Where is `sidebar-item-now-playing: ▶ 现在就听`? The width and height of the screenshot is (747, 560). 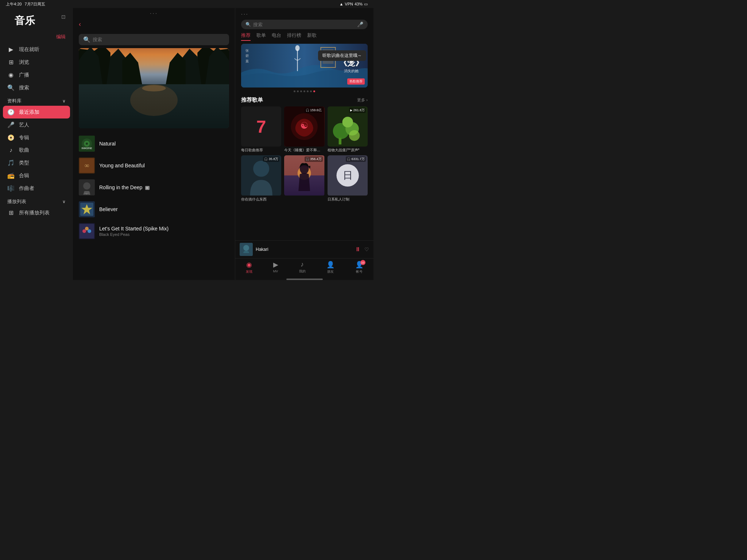 sidebar-item-now-playing: ▶ 现在就听 is located at coordinates (36, 50).